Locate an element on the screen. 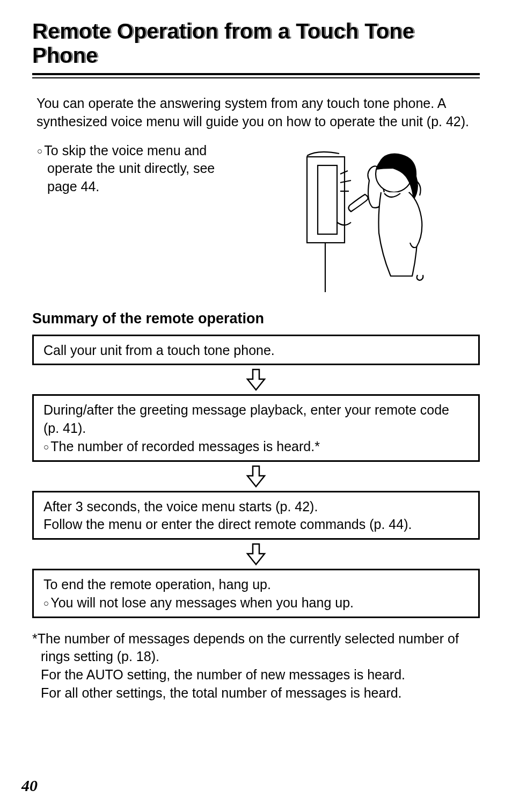 The height and width of the screenshot is (812, 512). footnote-line: For all other settings, the total number… is located at coordinates (256, 693).